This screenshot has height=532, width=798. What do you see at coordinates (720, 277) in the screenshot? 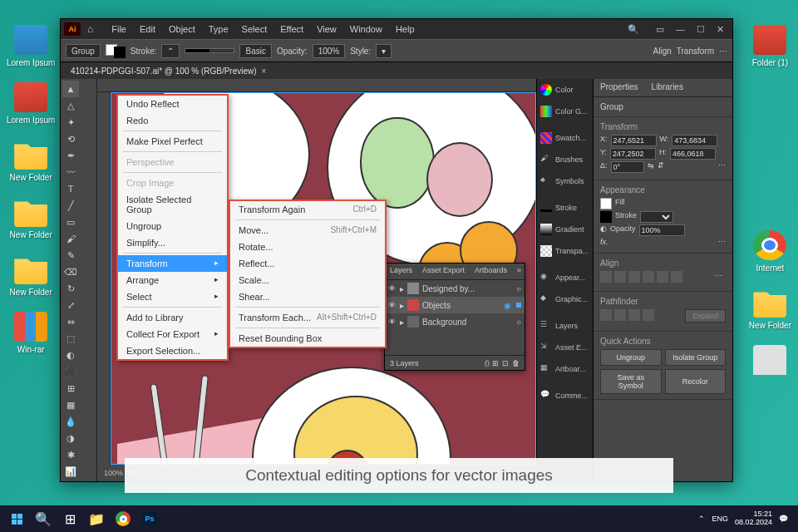
I see `align-more-icon: ⋯` at bounding box center [720, 277].